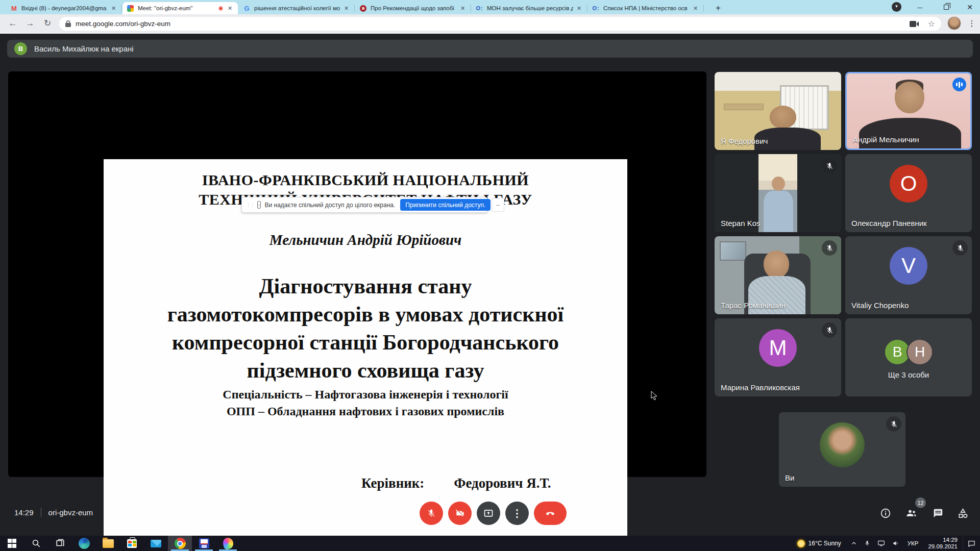 This screenshot has height=551, width=980. Describe the element at coordinates (972, 23) in the screenshot. I see `browser-menu-icon` at that location.